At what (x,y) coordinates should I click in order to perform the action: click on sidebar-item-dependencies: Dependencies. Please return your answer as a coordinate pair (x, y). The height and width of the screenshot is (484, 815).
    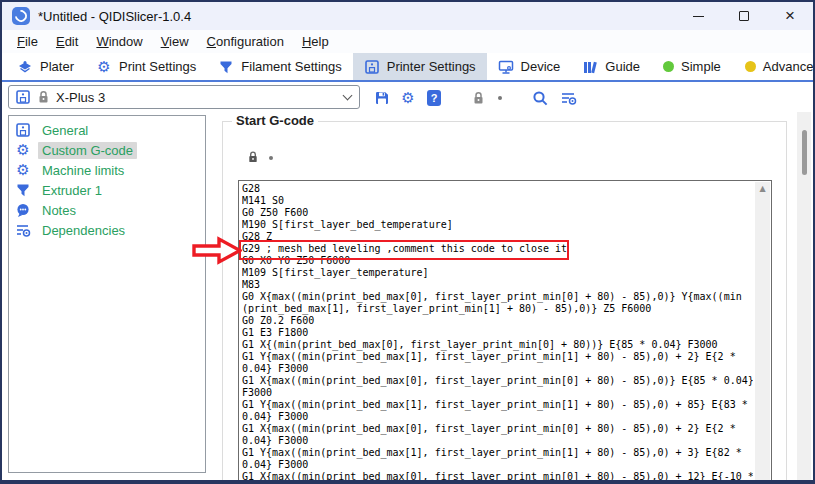
    Looking at the image, I should click on (107, 230).